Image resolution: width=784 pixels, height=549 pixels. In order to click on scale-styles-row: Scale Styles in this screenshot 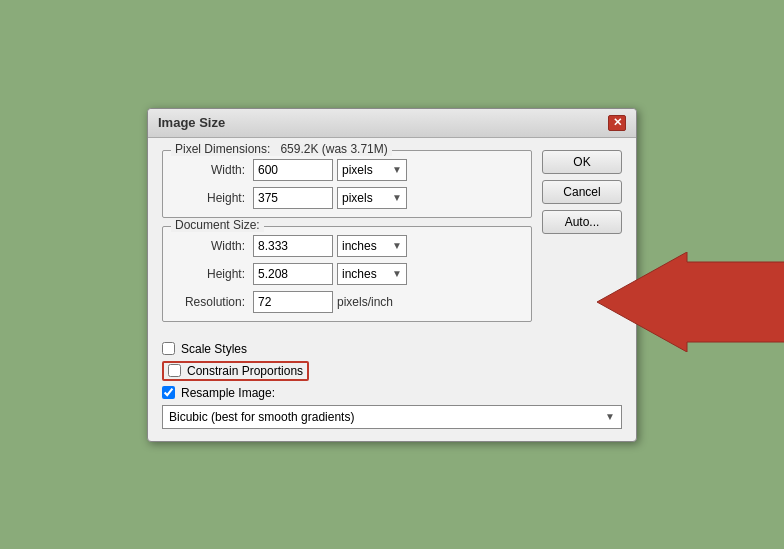, I will do `click(392, 349)`.